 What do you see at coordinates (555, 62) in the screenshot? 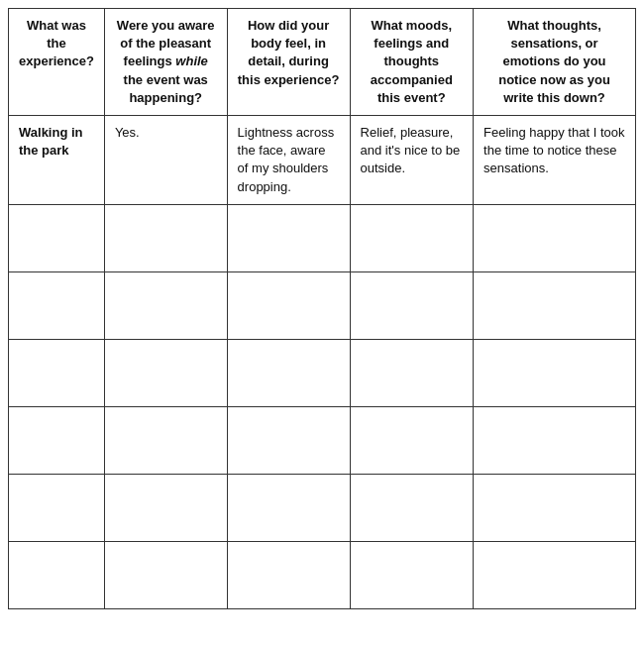
I see `header-thoughts: What thoughts, sensations, or emotions d…` at bounding box center [555, 62].